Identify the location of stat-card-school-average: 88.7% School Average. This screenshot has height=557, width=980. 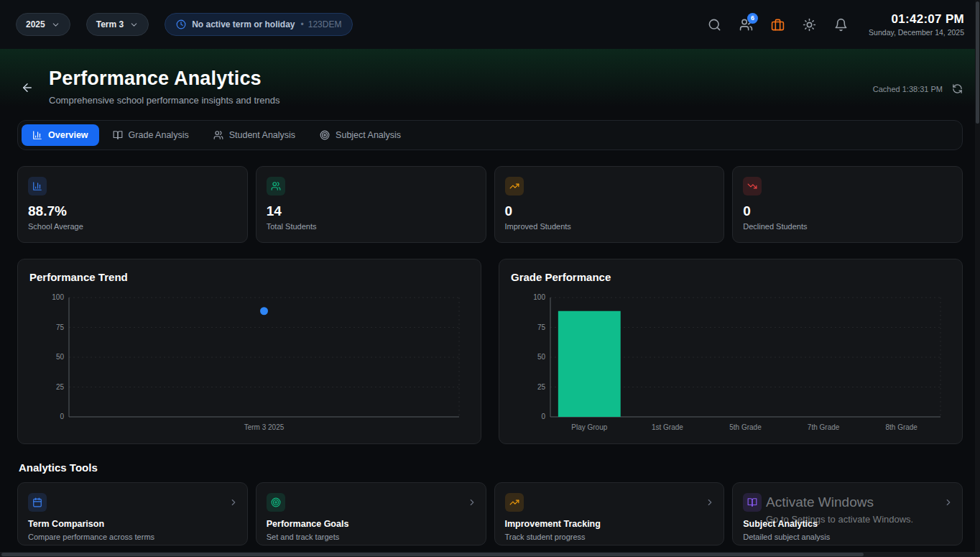
(132, 204).